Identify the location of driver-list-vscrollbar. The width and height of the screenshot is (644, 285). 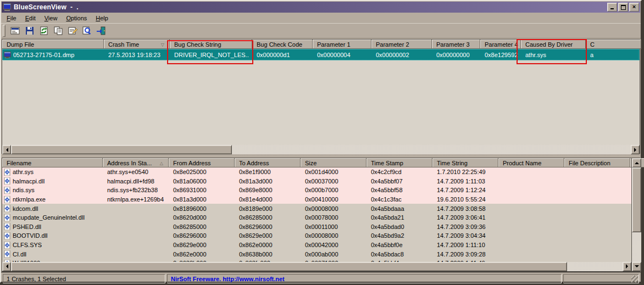
(636, 215).